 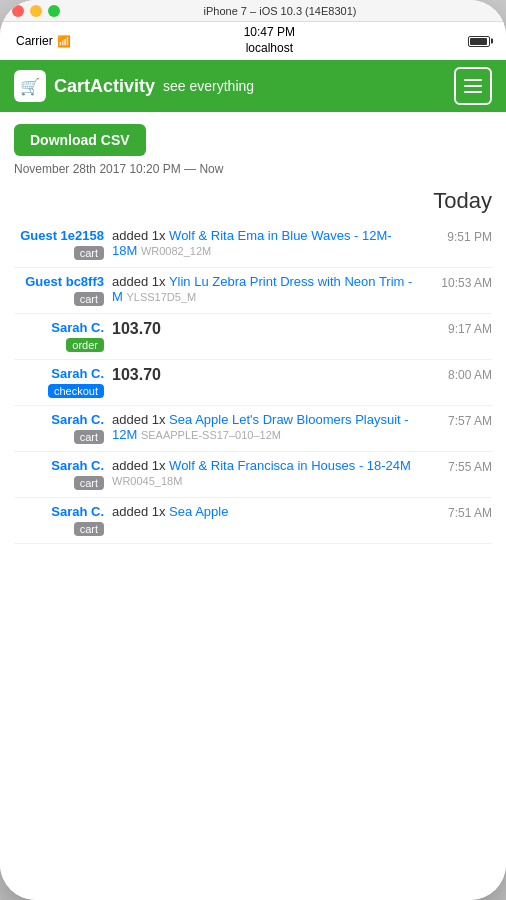 I want to click on host-label: localhost, so click(x=270, y=49).